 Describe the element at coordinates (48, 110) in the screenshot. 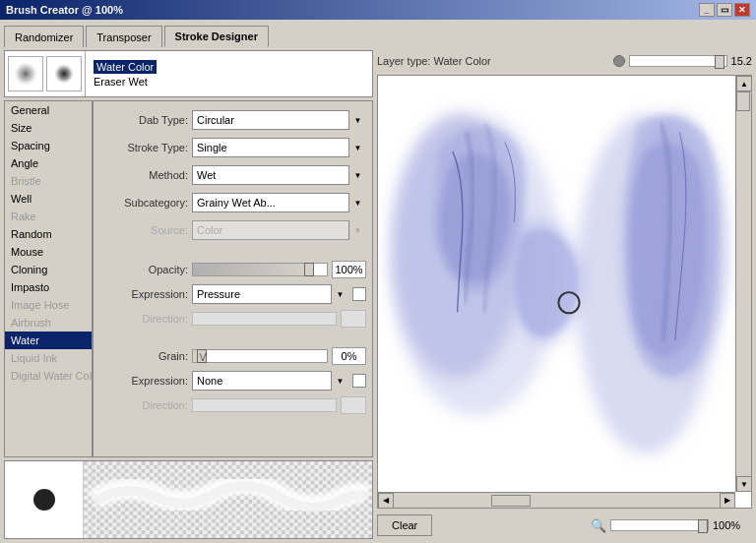

I see `cat-general: General` at that location.